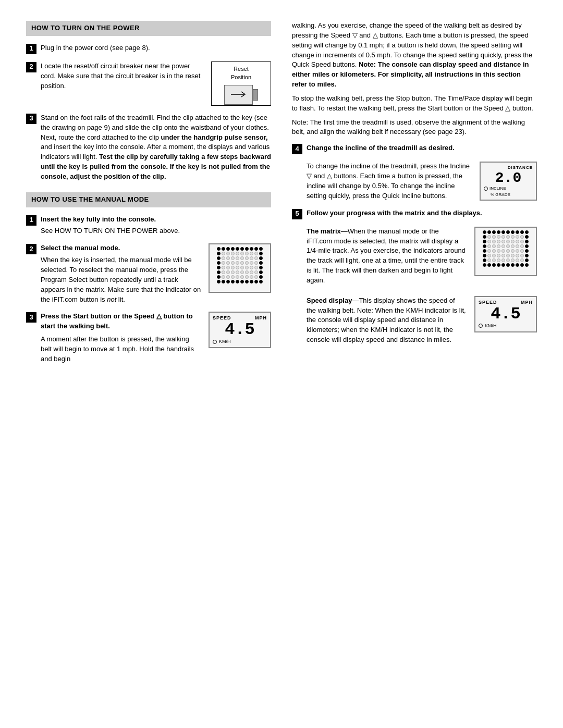  Describe the element at coordinates (112, 299) in the screenshot. I see `manual-step2-italic: not` at that location.